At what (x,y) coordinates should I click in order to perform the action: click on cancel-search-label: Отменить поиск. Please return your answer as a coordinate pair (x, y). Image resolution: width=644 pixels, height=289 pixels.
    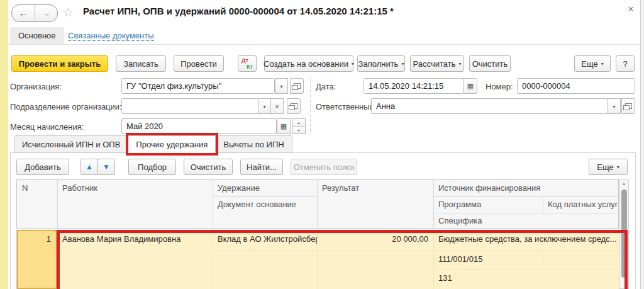
    Looking at the image, I should click on (325, 167).